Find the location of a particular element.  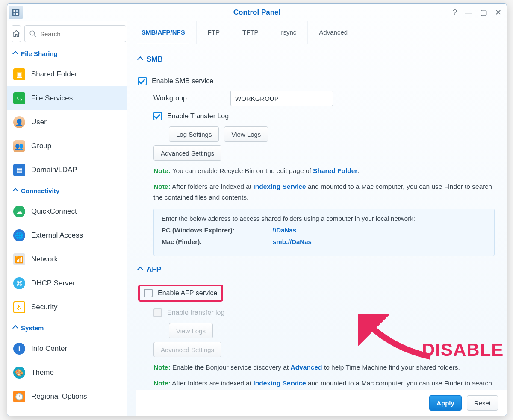

advanced-settings-button-afp: Advanced Settings is located at coordinates (187, 350).